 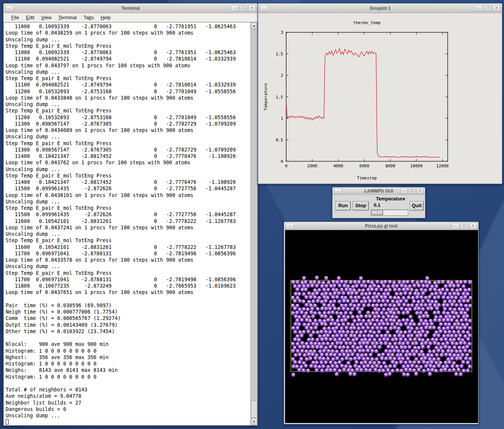 What do you see at coordinates (30, 17) in the screenshot?
I see `menu-item-edit: Edit` at bounding box center [30, 17].